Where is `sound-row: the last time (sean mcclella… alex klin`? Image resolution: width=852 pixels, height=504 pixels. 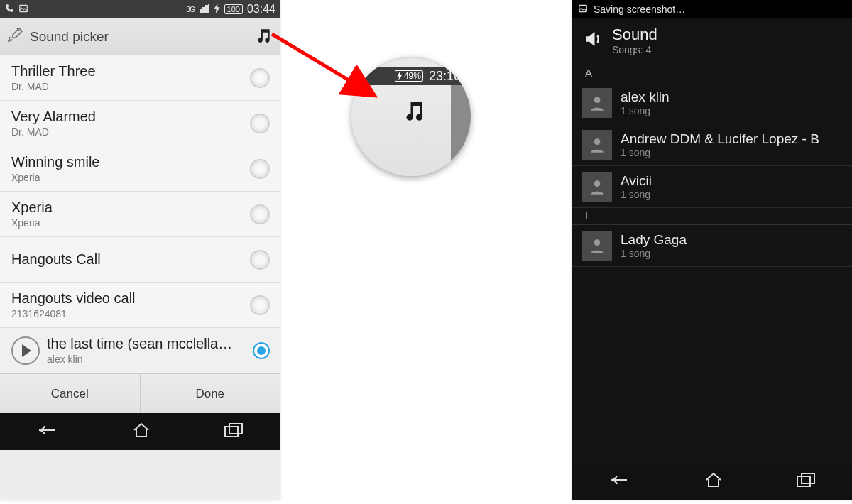 sound-row: the last time (sean mcclella… alex klin is located at coordinates (140, 351).